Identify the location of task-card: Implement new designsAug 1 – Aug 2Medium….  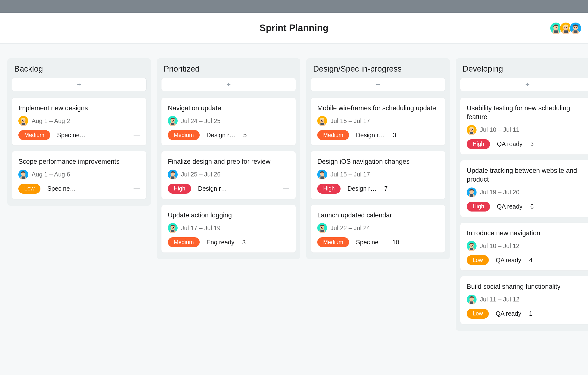
(79, 122).